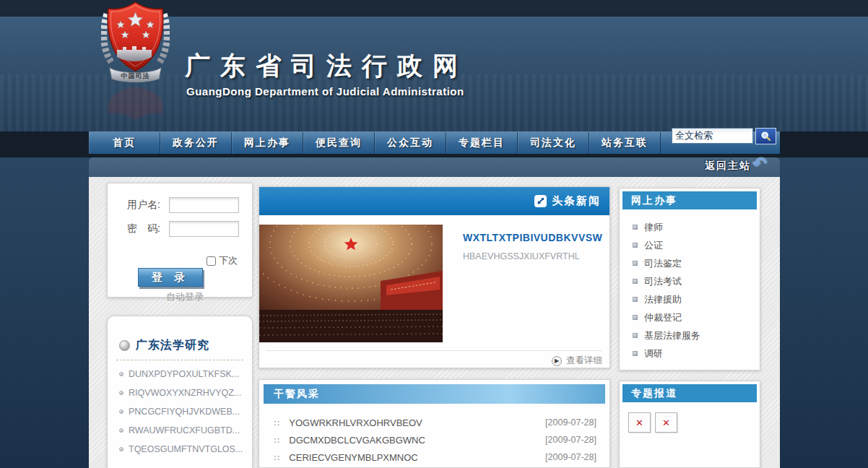 Image resolution: width=868 pixels, height=468 pixels. Describe the element at coordinates (765, 136) in the screenshot. I see `search-icon` at that location.